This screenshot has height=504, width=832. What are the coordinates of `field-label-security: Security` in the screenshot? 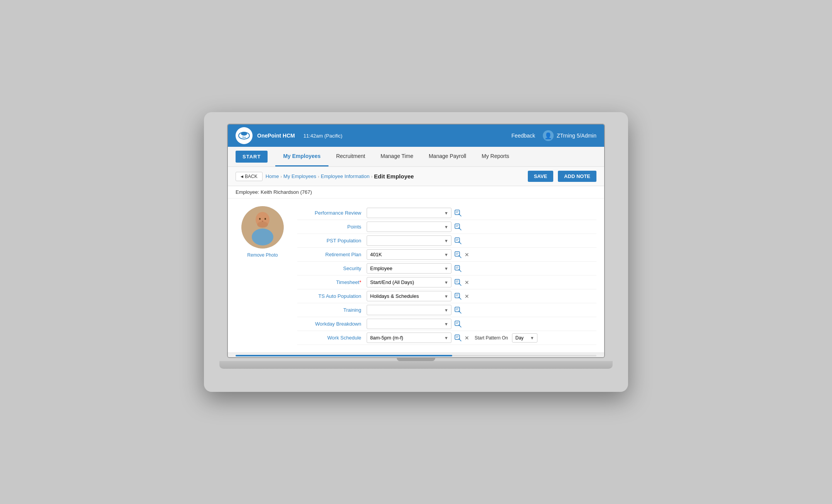 It's located at (332, 268).